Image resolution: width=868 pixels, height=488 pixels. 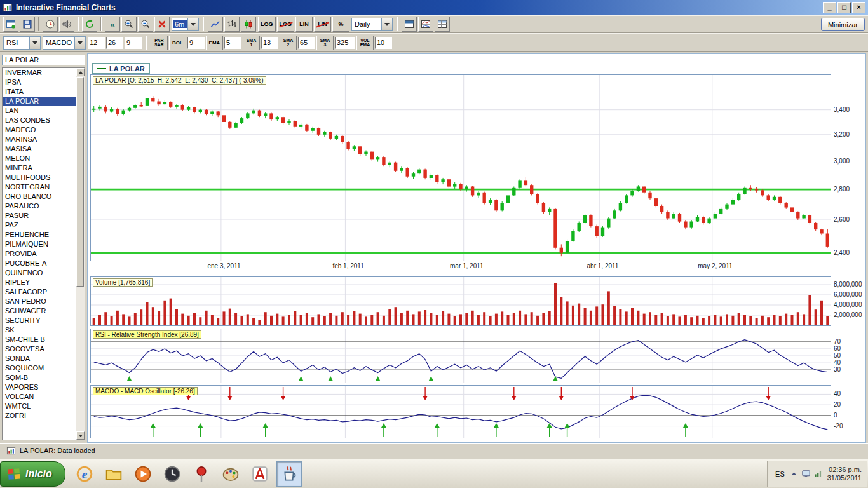 What do you see at coordinates (830, 8) in the screenshot?
I see `minimize-window-button: _` at bounding box center [830, 8].